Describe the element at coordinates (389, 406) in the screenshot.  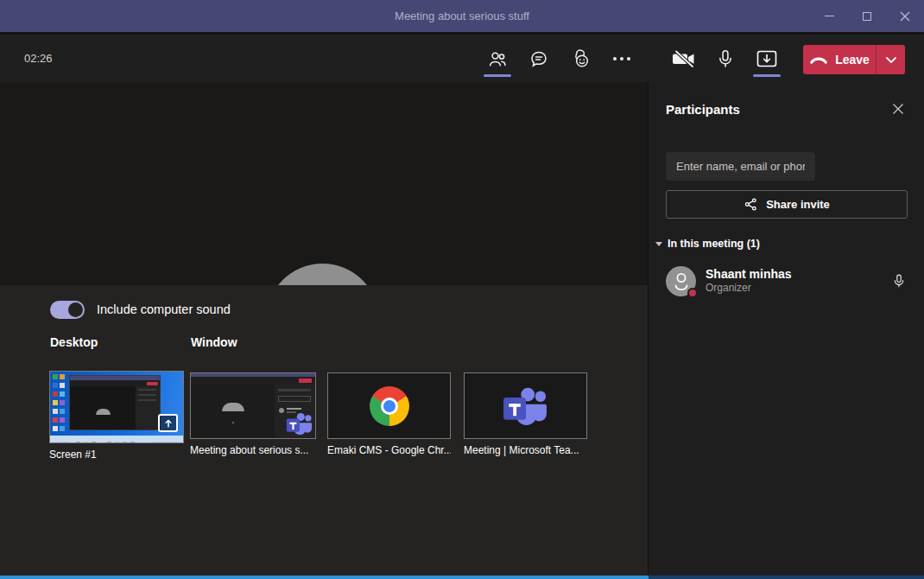
I see `share-thumbnail-chrome-preview` at that location.